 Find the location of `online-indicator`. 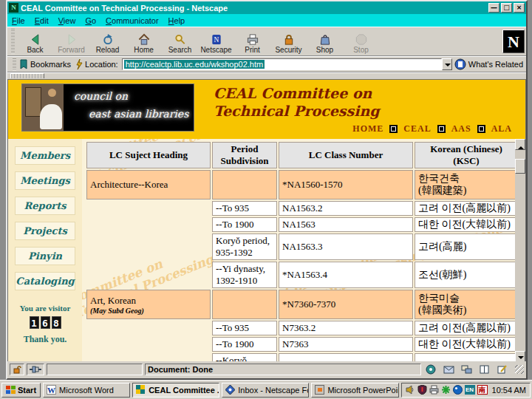

online-indicator is located at coordinates (35, 369).